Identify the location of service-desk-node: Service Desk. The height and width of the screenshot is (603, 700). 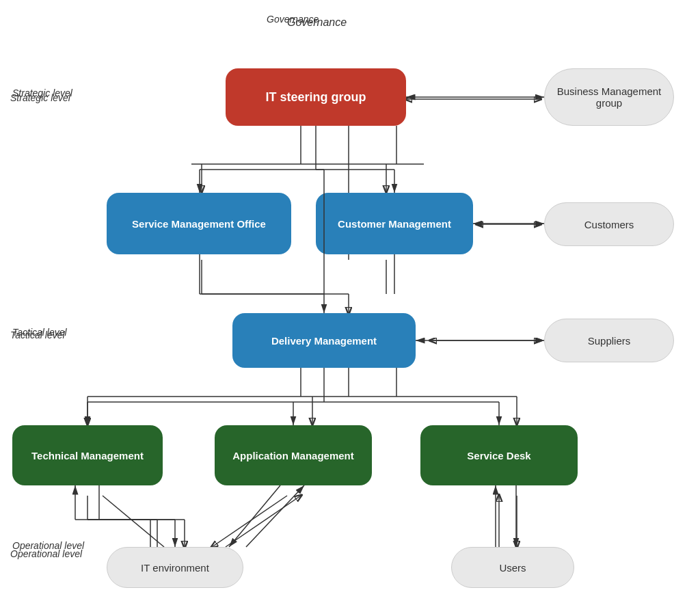
(499, 455).